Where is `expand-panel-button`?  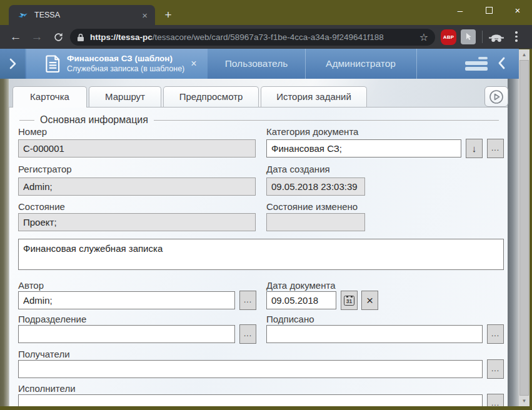
expand-panel-button is located at coordinates (13, 64).